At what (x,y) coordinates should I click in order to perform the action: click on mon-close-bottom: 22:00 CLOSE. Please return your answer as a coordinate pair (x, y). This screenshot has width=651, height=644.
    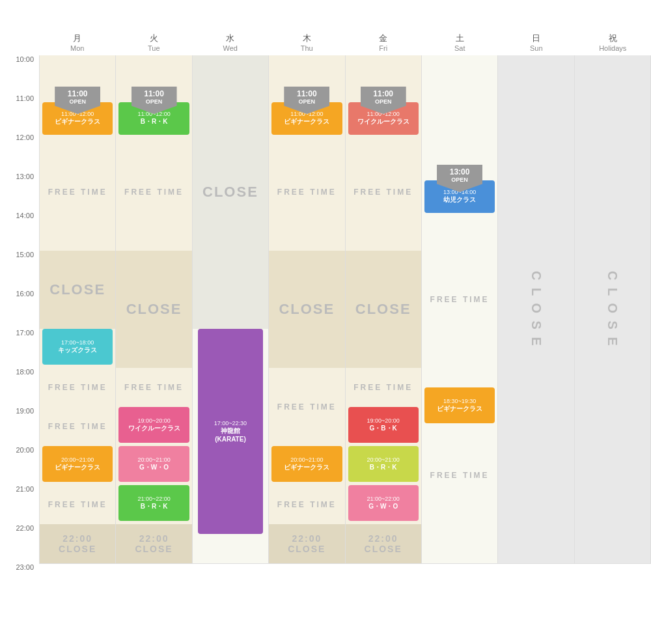
    Looking at the image, I should click on (77, 544).